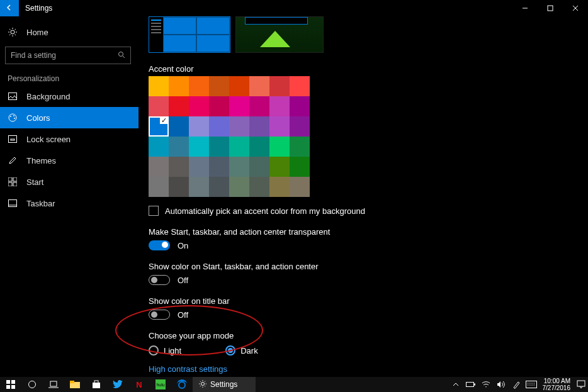 This screenshot has width=588, height=392. Describe the element at coordinates (550, 8) in the screenshot. I see `maximize-button` at that location.